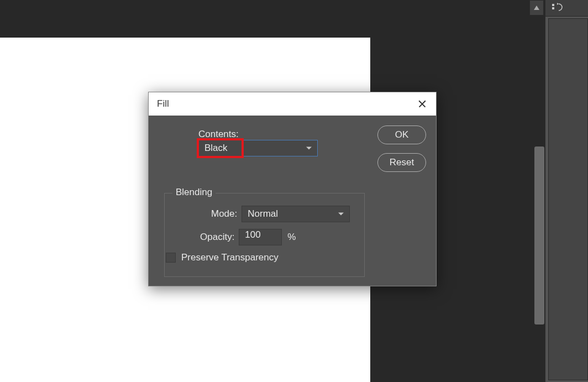 Image resolution: width=588 pixels, height=382 pixels. I want to click on mode-dropdown: Normal, so click(296, 214).